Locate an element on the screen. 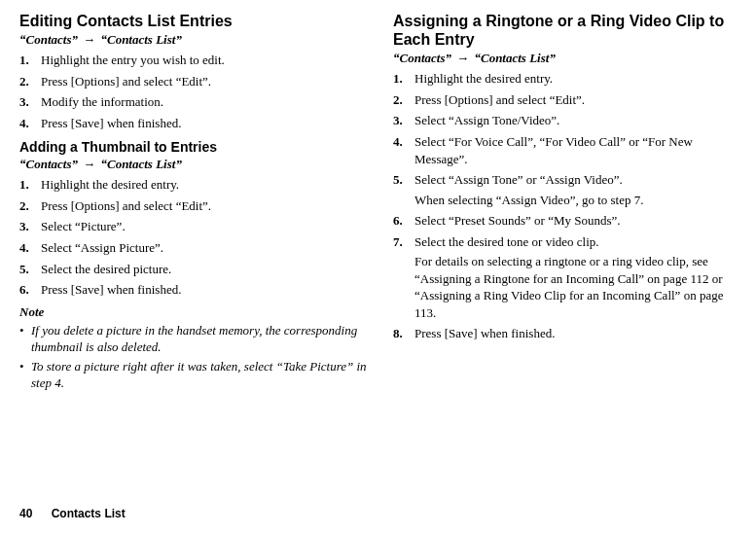 Image resolution: width=756 pixels, height=534 pixels. note-label: Note is located at coordinates (195, 312).